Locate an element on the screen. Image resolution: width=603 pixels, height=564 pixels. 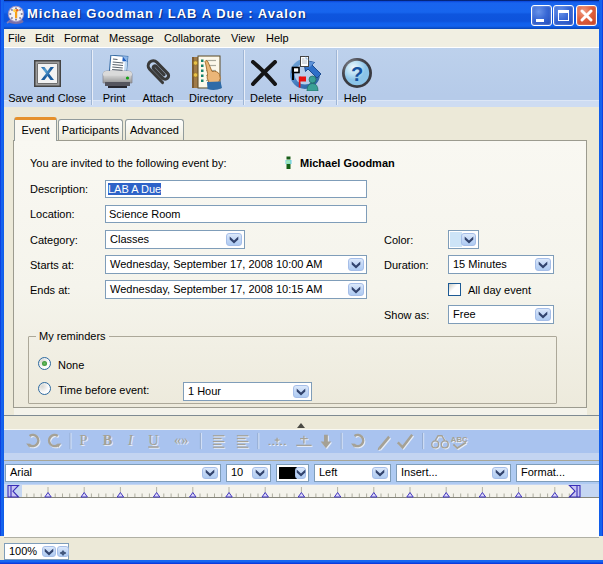
svg-text: U is located at coordinates (154, 440).